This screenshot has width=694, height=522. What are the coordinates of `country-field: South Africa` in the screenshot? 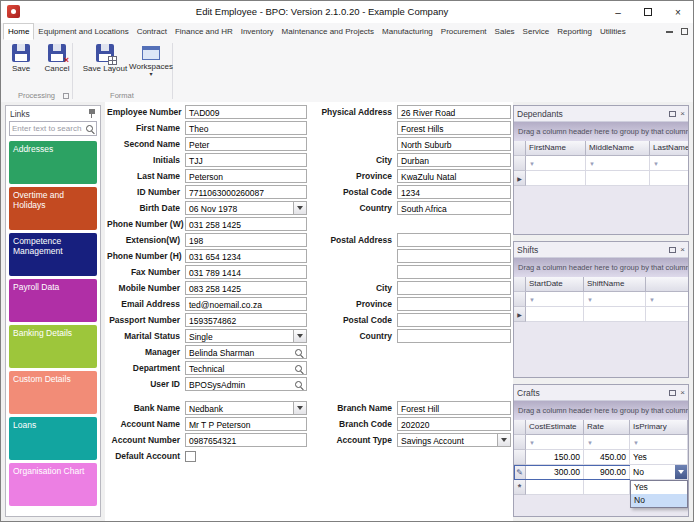 It's located at (454, 208).